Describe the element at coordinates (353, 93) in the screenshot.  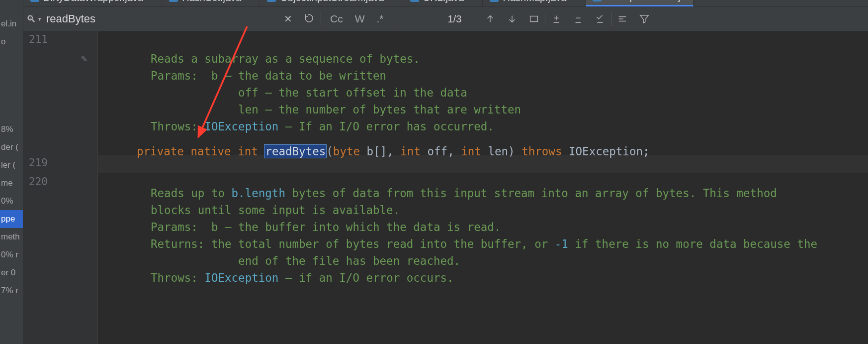
I see `doc-param: off – the start offset in the data` at that location.